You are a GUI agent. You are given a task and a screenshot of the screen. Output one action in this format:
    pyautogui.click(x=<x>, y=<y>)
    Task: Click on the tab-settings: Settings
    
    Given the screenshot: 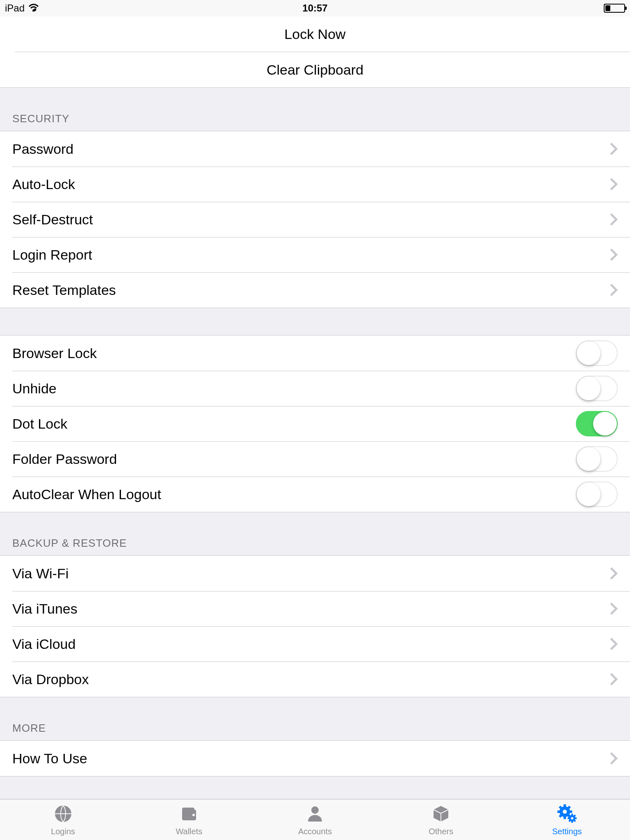 What is the action you would take?
    pyautogui.click(x=567, y=819)
    